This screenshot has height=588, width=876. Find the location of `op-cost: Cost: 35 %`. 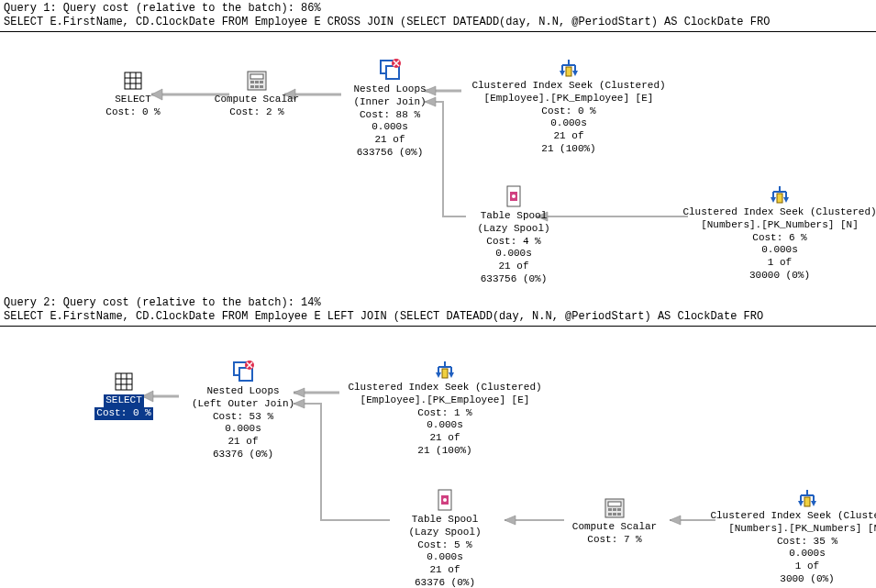

op-cost: Cost: 35 % is located at coordinates (791, 542).